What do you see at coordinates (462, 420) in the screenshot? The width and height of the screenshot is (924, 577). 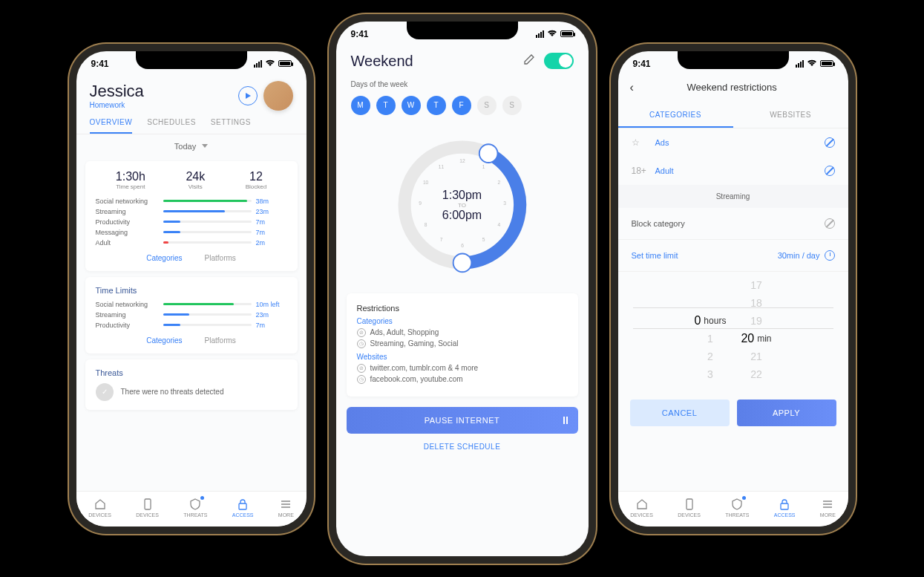 I see `pause-internet-button: PAUSE INTERNET` at bounding box center [462, 420].